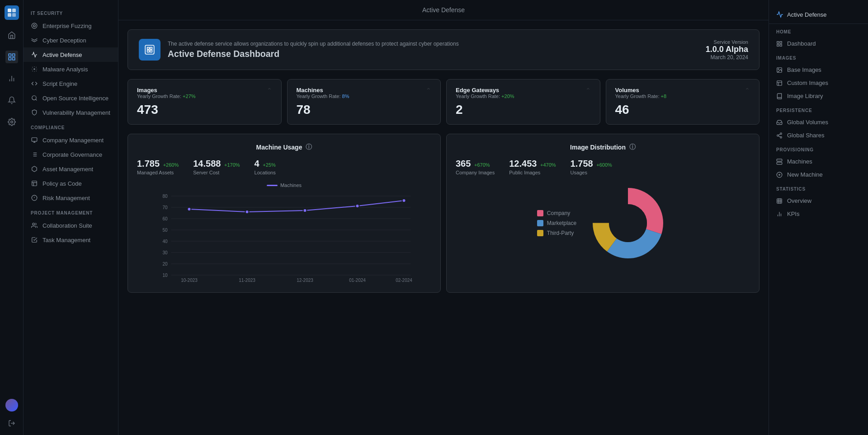 This screenshot has height=435, width=868. What do you see at coordinates (604, 165) in the screenshot?
I see `usages-badge: +600%` at bounding box center [604, 165].